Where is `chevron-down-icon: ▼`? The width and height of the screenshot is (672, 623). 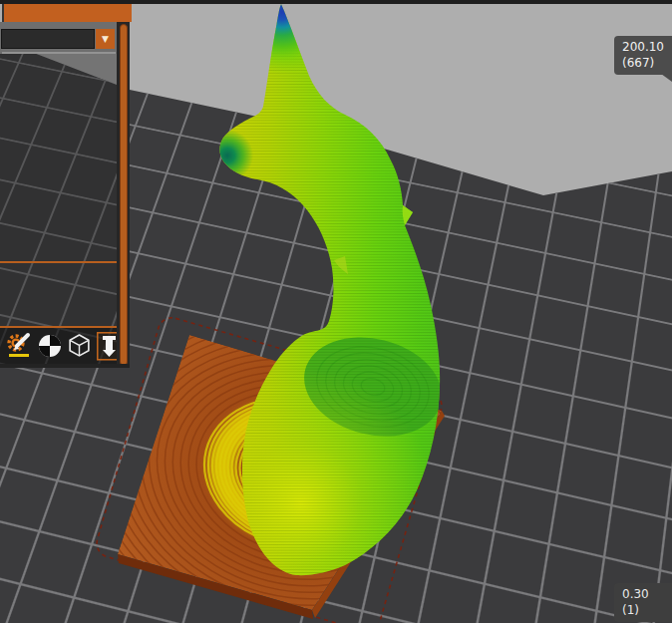
chevron-down-icon: ▼ is located at coordinates (106, 39).